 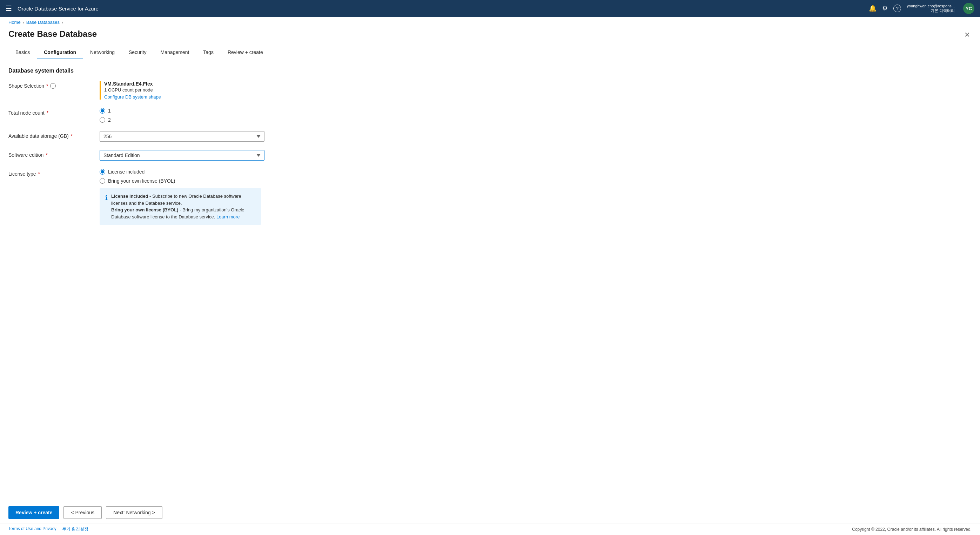 I want to click on node-count-radio-group: 1 2, so click(x=536, y=116).